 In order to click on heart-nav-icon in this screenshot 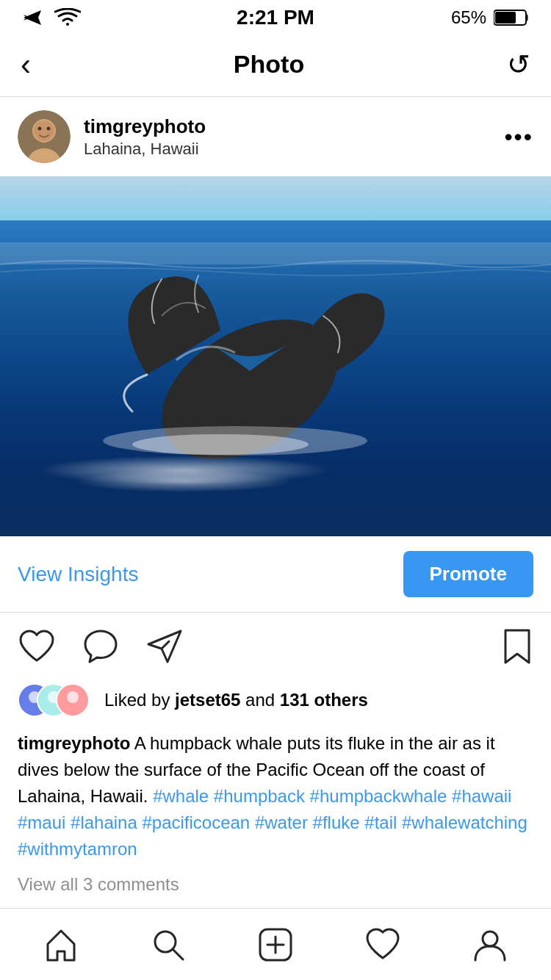, I will do `click(383, 945)`.